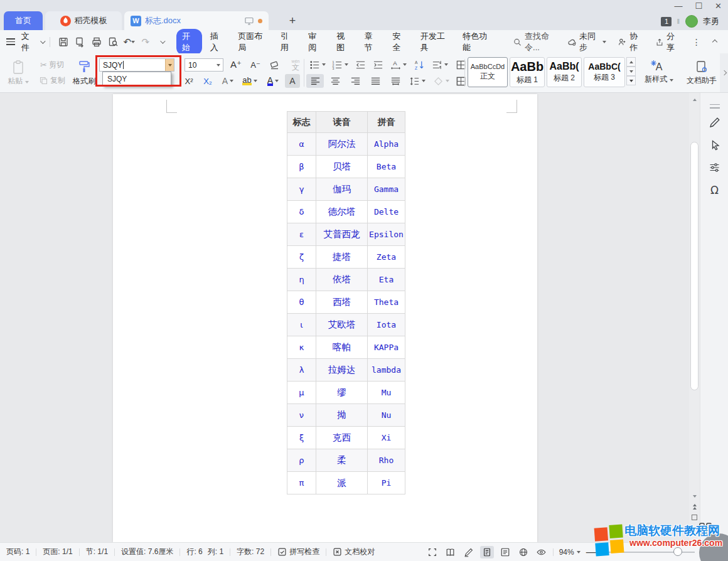 The height and width of the screenshot is (561, 728). I want to click on web-layout-button, so click(523, 552).